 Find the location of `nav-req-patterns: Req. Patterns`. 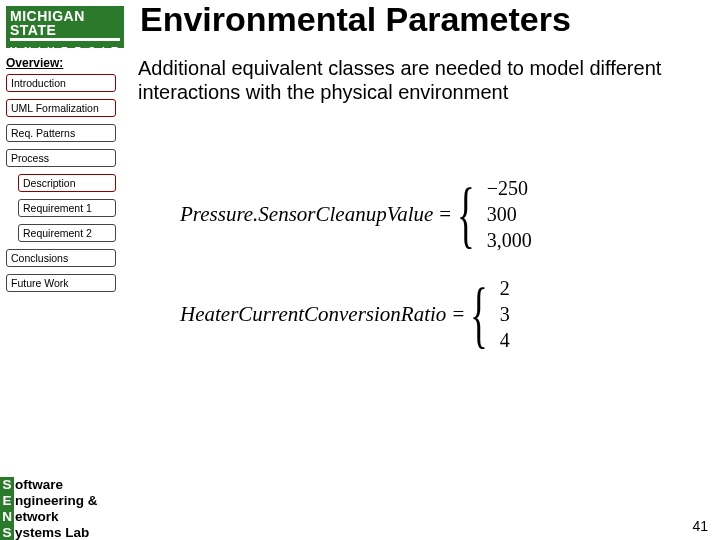

nav-req-patterns: Req. Patterns is located at coordinates (61, 133).